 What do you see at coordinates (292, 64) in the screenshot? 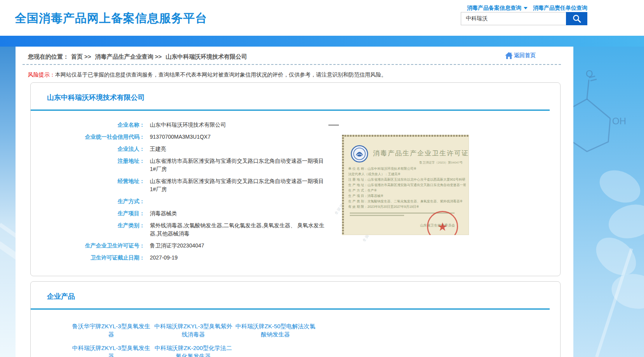
I see `dashed-divider` at bounding box center [292, 64].